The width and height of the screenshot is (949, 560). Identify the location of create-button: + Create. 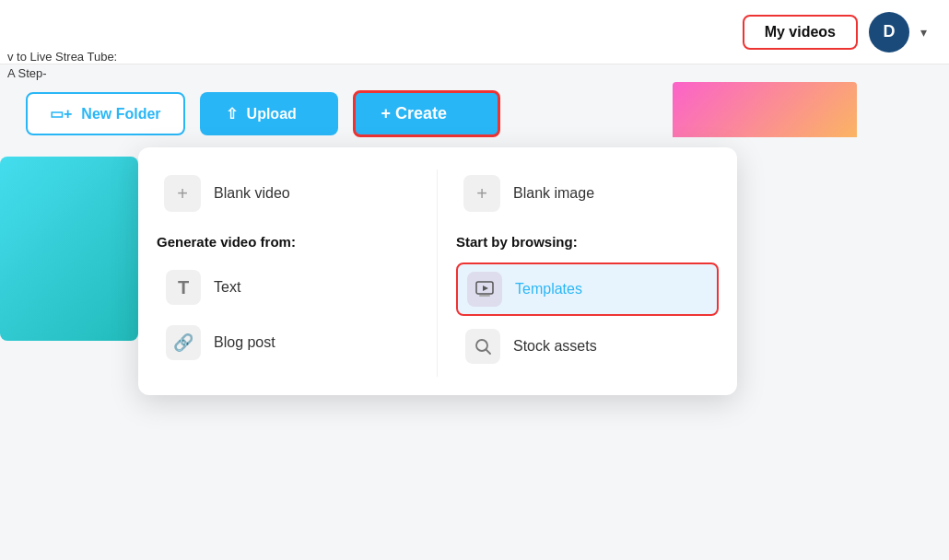
(427, 114).